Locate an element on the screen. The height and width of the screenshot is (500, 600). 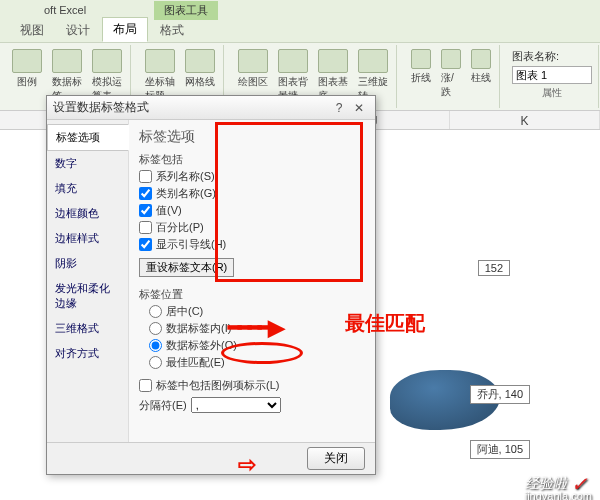
sidebar-item-shadow: 阴影 is located at coordinates (88, 264).